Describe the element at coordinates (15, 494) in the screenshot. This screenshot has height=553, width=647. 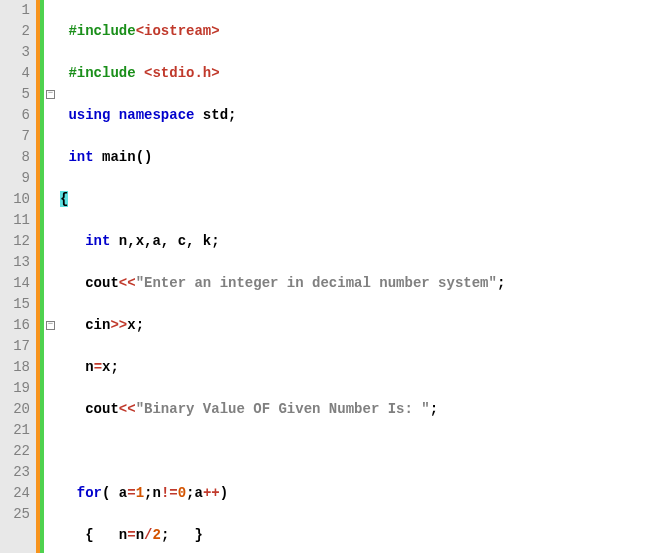
I see `line-number: 24` at that location.